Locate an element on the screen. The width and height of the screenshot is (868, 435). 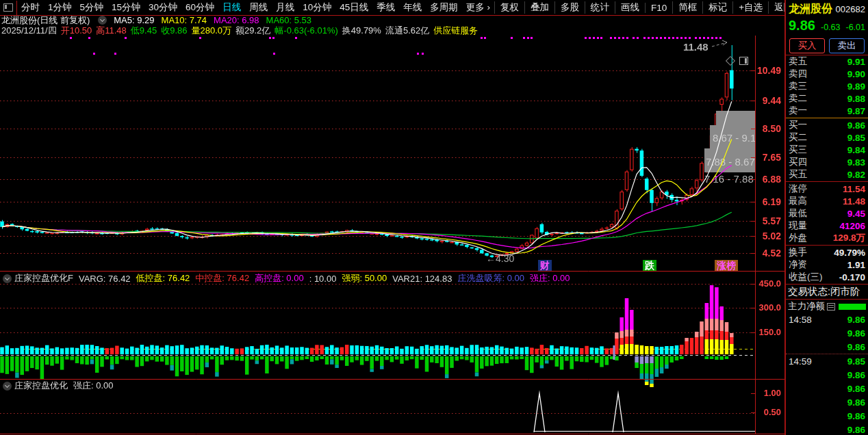
period-tab-11: 季线 is located at coordinates (386, 8).